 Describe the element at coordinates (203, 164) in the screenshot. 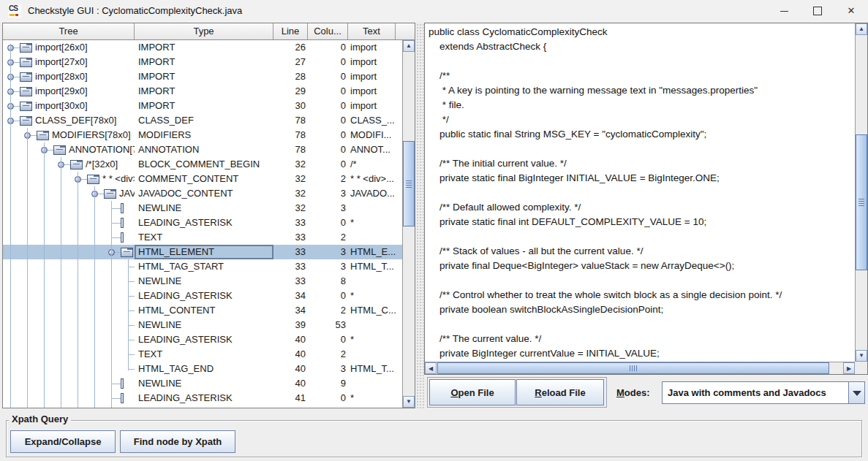

I see `tree-row: /*[32x0] BLOCK_COMMENT_BEGIN 32 0 /*` at that location.